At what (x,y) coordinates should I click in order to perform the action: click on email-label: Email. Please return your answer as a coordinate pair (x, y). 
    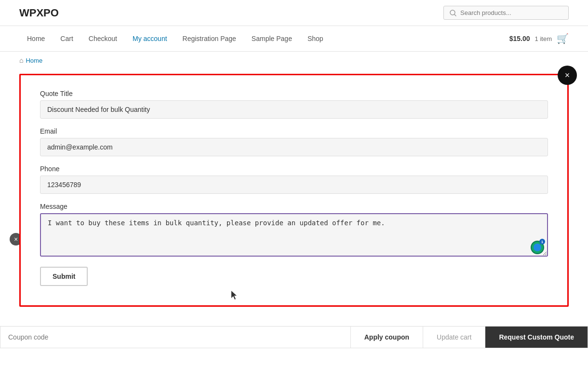
    Looking at the image, I should click on (294, 131).